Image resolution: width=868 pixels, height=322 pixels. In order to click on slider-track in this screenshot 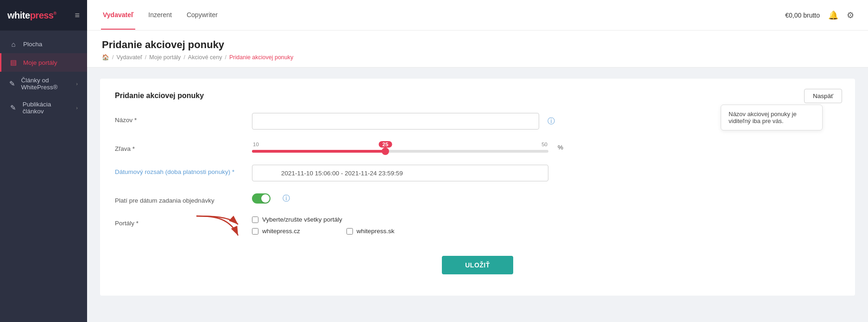, I will do `click(400, 151)`.